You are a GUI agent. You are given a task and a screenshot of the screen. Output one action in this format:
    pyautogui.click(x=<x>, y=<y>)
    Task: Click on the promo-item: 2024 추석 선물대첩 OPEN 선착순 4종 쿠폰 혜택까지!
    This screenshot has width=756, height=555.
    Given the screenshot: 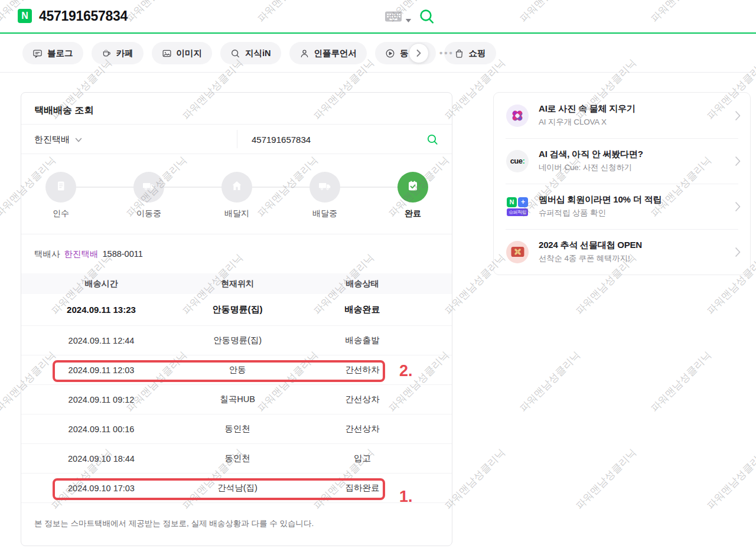 What is the action you would take?
    pyautogui.click(x=622, y=252)
    